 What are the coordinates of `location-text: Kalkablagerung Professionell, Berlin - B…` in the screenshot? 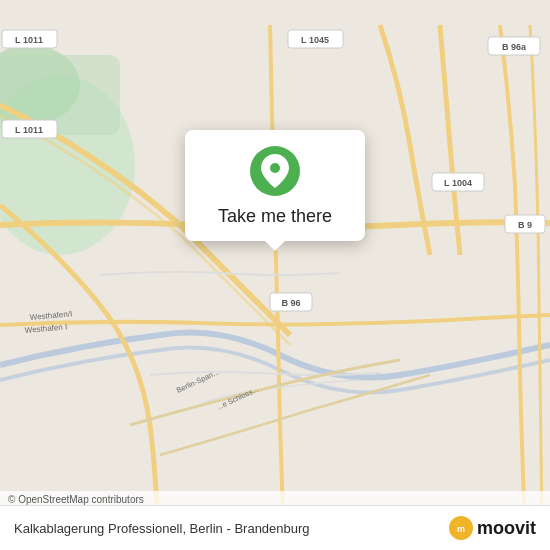 It's located at (232, 528).